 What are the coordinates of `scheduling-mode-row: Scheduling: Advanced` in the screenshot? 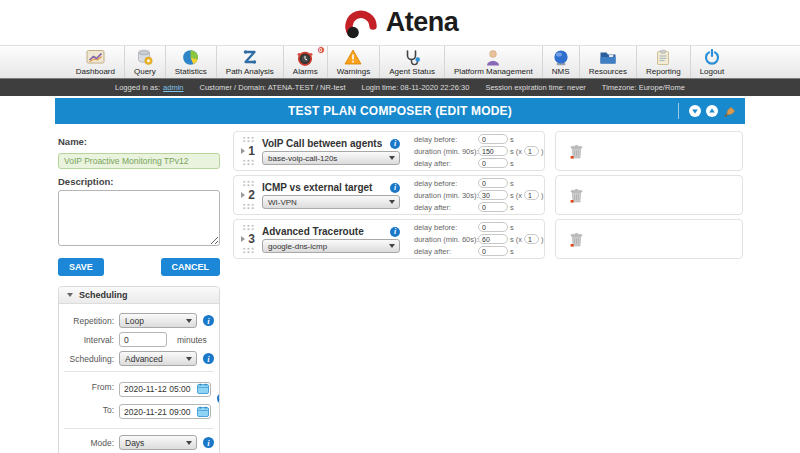 It's located at (139, 358).